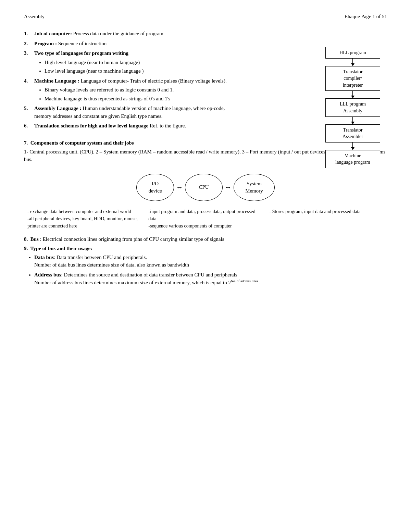  Describe the element at coordinates (137, 99) in the screenshot. I see `item4-bullet-2: Machine language is thus represented as …` at that location.